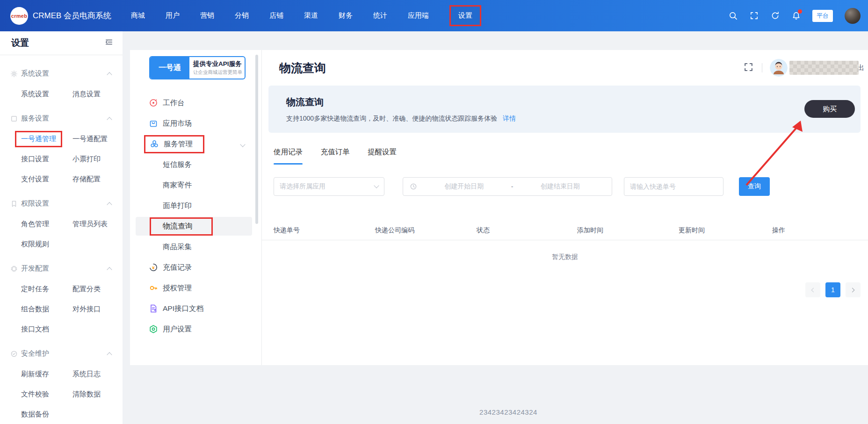  Describe the element at coordinates (418, 16) in the screenshot. I see `nav-item-app-client: 应用端` at that location.